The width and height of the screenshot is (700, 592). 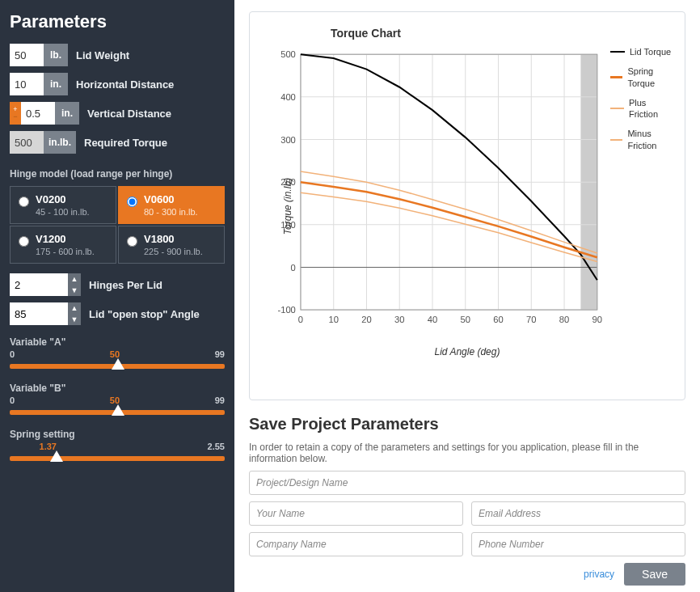 I want to click on svg-text: -100, so click(x=286, y=310).